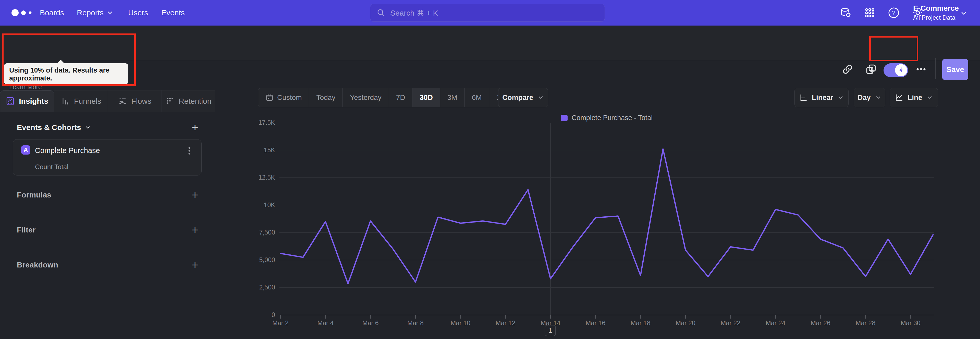 This screenshot has height=339, width=980. Describe the element at coordinates (426, 98) in the screenshot. I see `range-30d: 30D` at that location.